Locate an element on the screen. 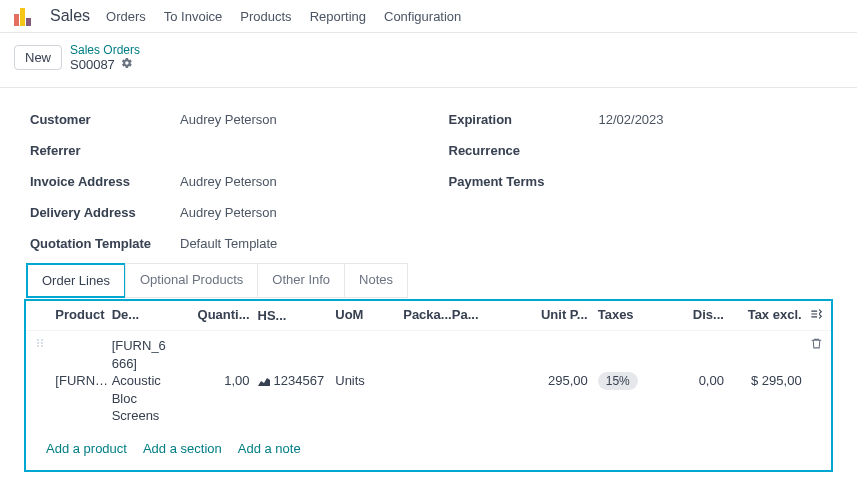 Image resolution: width=857 pixels, height=502 pixels. col-packaging-qty: Pa... is located at coordinates (486, 316).